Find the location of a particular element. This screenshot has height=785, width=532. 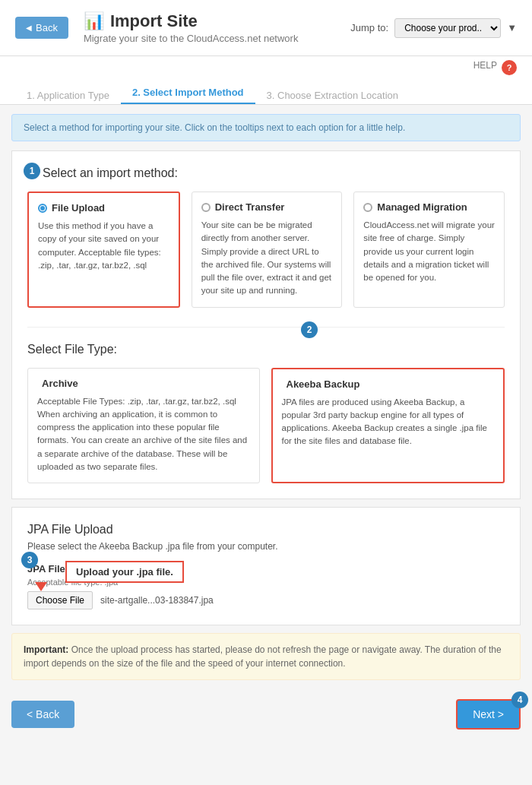

file-type-title: Select File Type: is located at coordinates (266, 350).